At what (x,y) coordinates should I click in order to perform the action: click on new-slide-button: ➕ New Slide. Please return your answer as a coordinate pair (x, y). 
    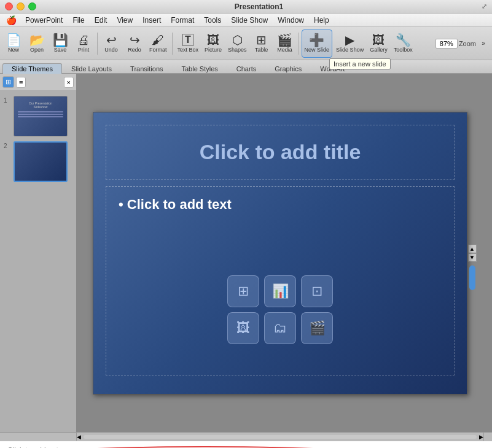
    Looking at the image, I should click on (317, 44).